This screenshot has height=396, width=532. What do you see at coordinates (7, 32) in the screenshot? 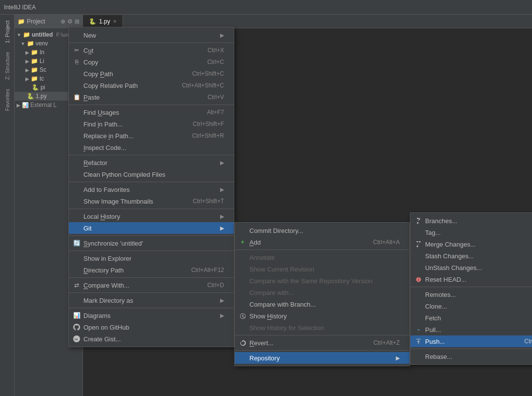
I see `sidebar-tab-project: 1: Project` at bounding box center [7, 32].